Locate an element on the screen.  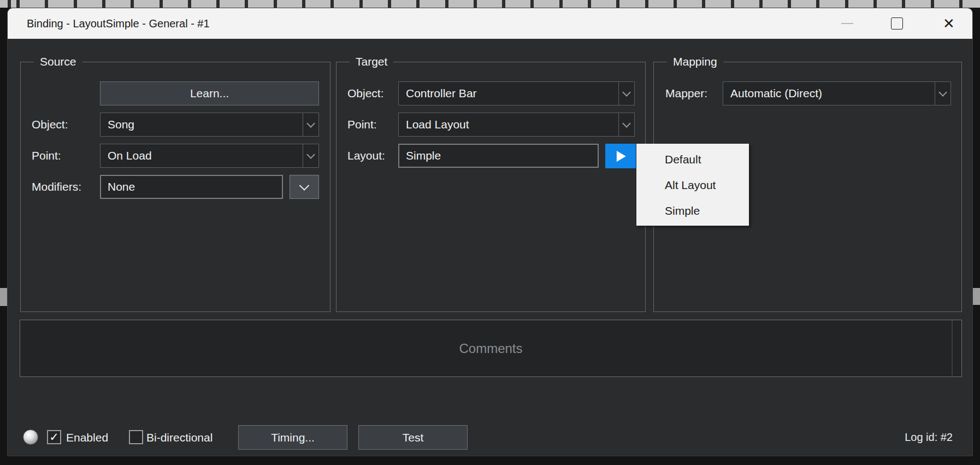
target-group-legend: Target is located at coordinates (371, 62).